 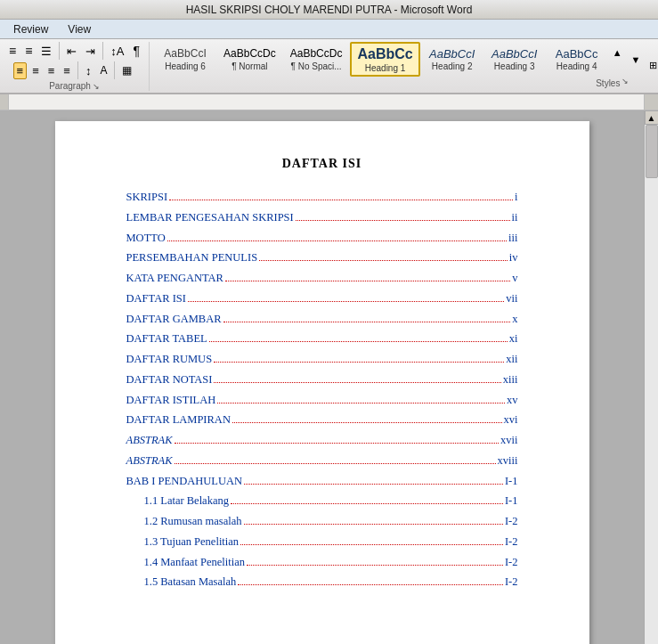 I want to click on style-heading4-preview: AaBbCc, so click(x=577, y=54).